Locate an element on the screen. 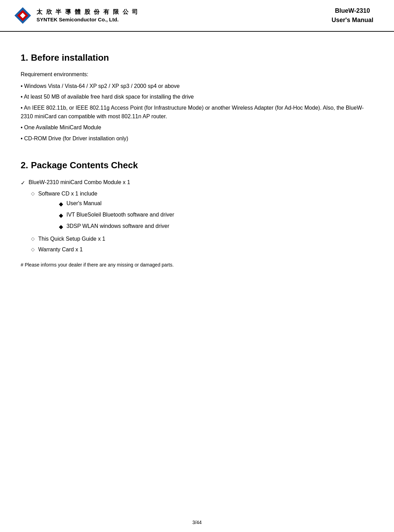 The width and height of the screenshot is (394, 532). header: 太 欣 半 導 體 股 份 有 限 公 司 SYNTEK Semiconduct… is located at coordinates (197, 16).